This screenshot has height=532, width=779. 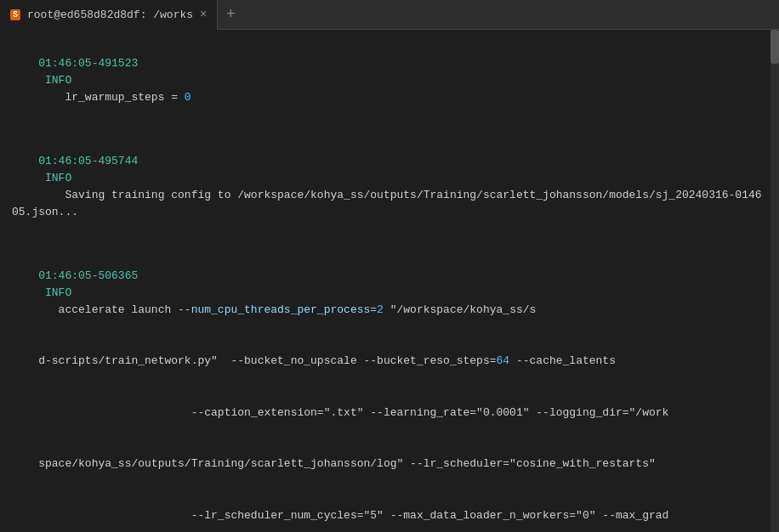 What do you see at coordinates (230, 15) in the screenshot?
I see `new-tab-button: +` at bounding box center [230, 15].